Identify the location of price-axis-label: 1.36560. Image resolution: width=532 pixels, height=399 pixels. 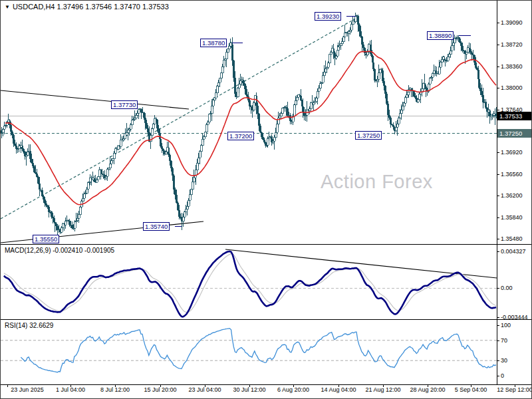
(512, 174).